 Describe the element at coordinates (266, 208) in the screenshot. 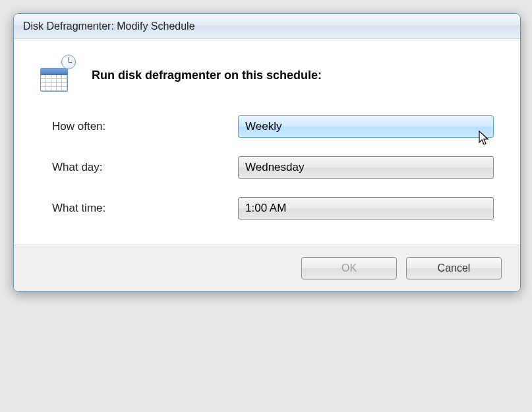

I see `dropdown-what-time-value: 1:00 AM` at that location.